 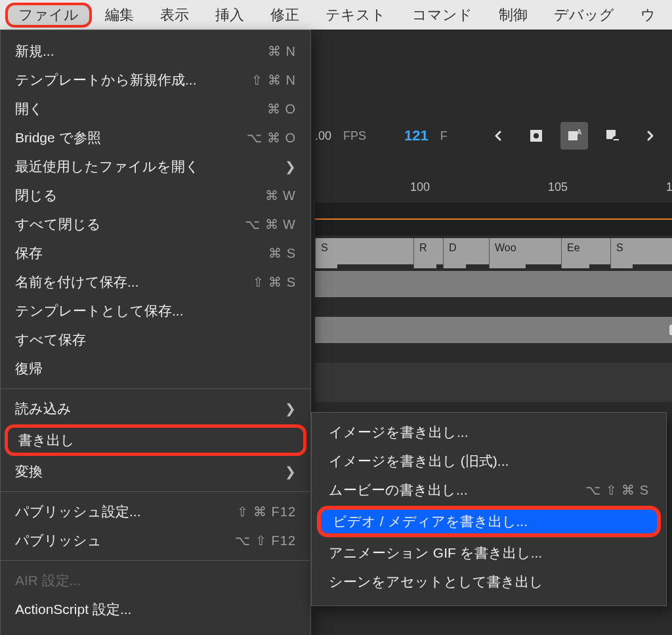 I want to click on svg-text: A, so click(x=579, y=133).